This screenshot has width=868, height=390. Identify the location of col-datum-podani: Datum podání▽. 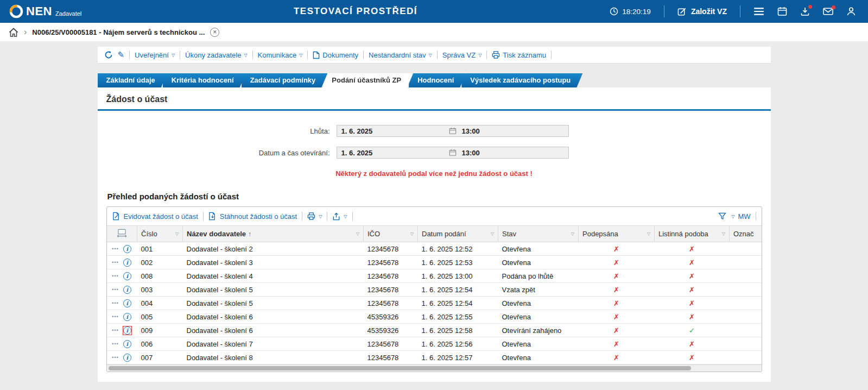
(458, 234).